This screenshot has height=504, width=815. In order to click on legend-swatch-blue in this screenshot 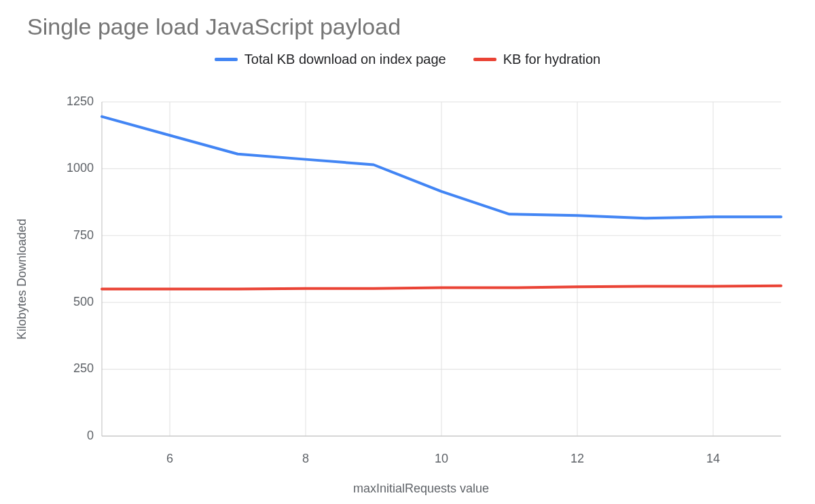, I will do `click(226, 60)`.